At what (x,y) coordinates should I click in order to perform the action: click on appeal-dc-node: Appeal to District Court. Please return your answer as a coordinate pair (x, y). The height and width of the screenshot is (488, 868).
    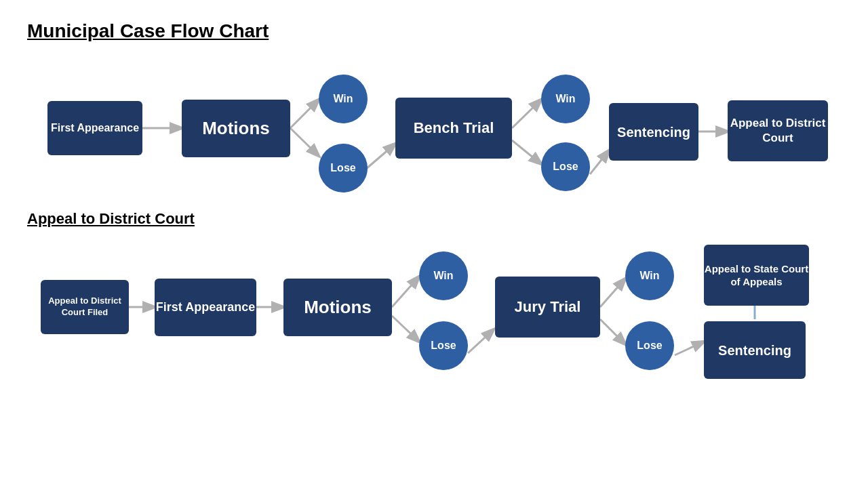
    Looking at the image, I should click on (778, 131).